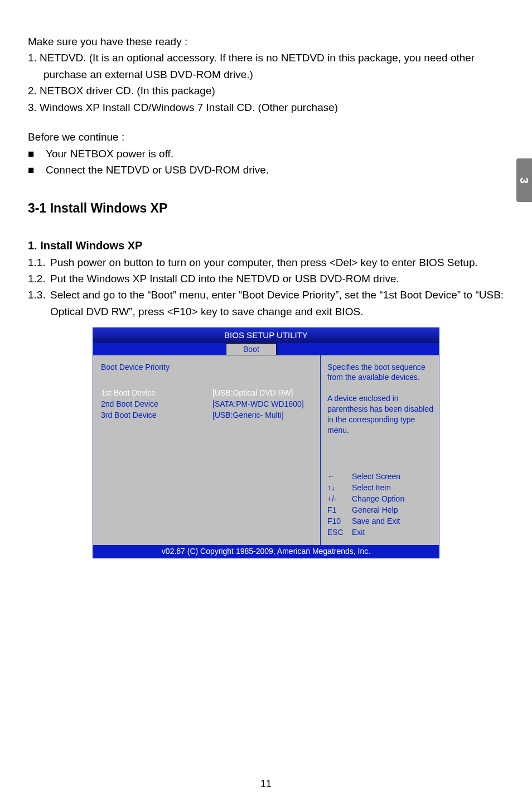 Image resolution: width=532 pixels, height=810 pixels. I want to click on bios-row-3: 3rd Boot Device [USB:Generic- Multi], so click(207, 415).